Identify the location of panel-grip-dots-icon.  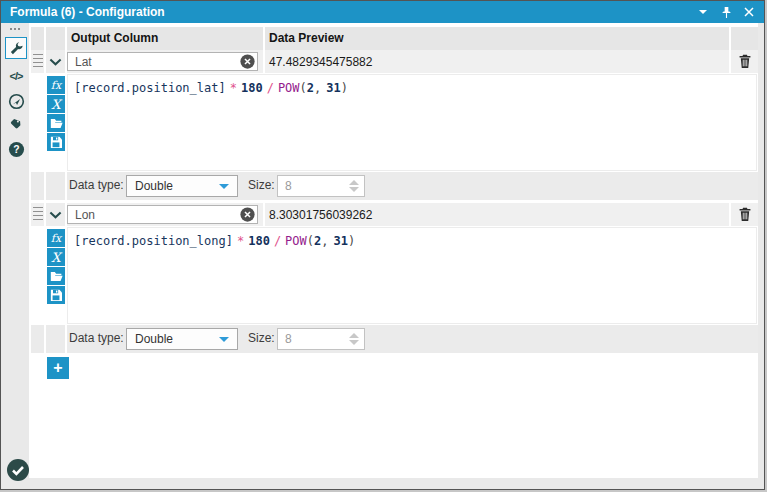
(11, 29).